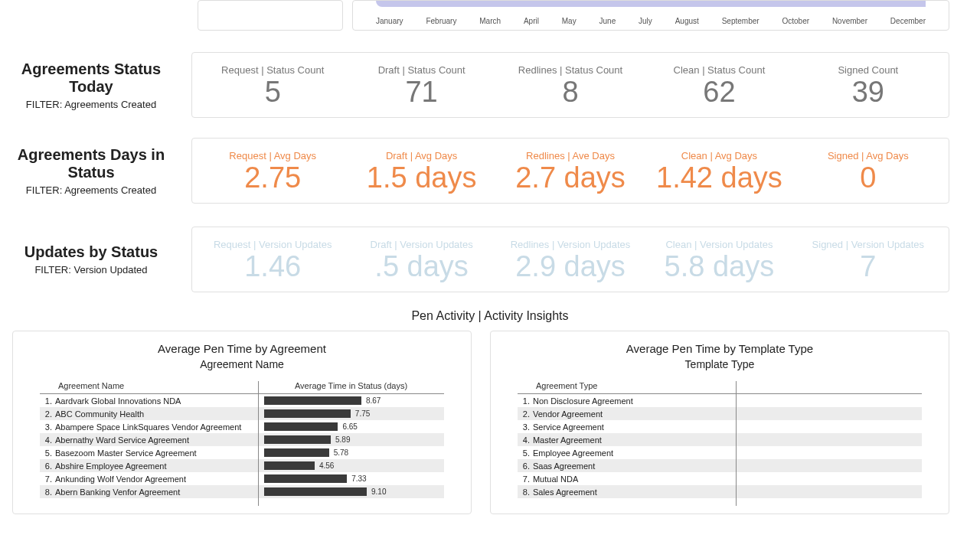 This screenshot has width=980, height=551. What do you see at coordinates (156, 492) in the screenshot?
I see `row-name: Abern Banking Venfor Agreement` at bounding box center [156, 492].